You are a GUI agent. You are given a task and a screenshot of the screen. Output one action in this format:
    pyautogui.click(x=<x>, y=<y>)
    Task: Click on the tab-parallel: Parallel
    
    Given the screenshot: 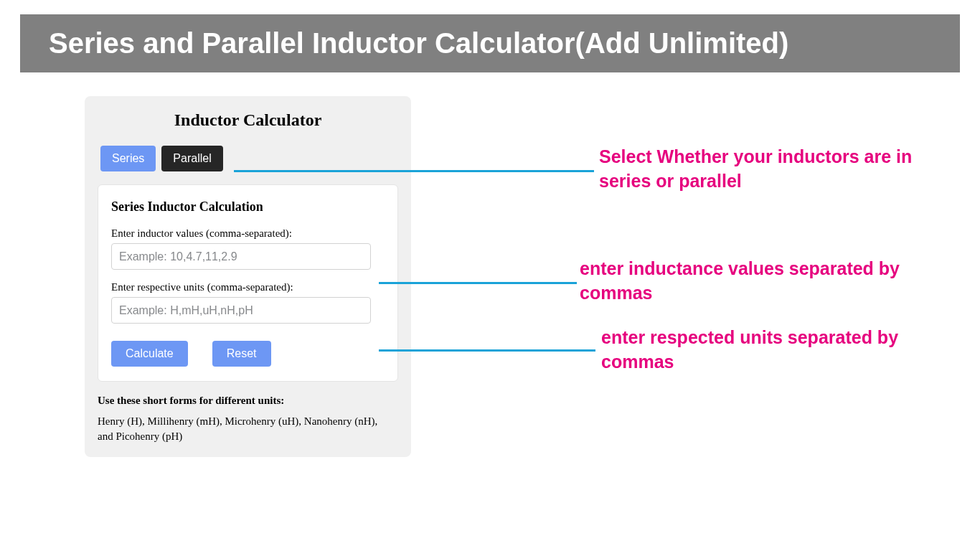 What is the action you would take?
    pyautogui.click(x=192, y=159)
    